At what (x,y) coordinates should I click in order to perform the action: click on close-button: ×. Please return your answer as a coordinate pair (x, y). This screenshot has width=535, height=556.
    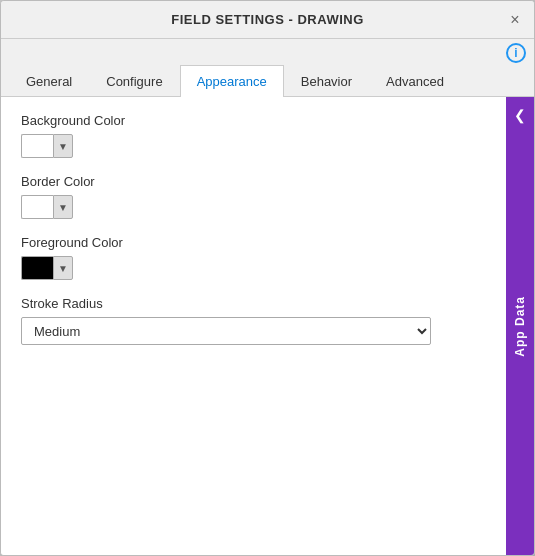
    Looking at the image, I should click on (515, 20).